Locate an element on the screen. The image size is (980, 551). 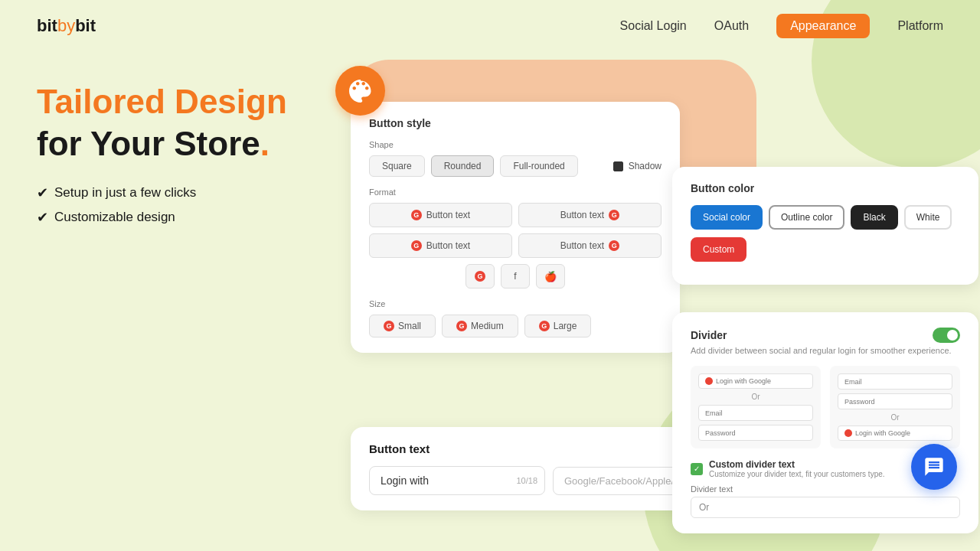
size-medium: G Medium is located at coordinates (480, 326).